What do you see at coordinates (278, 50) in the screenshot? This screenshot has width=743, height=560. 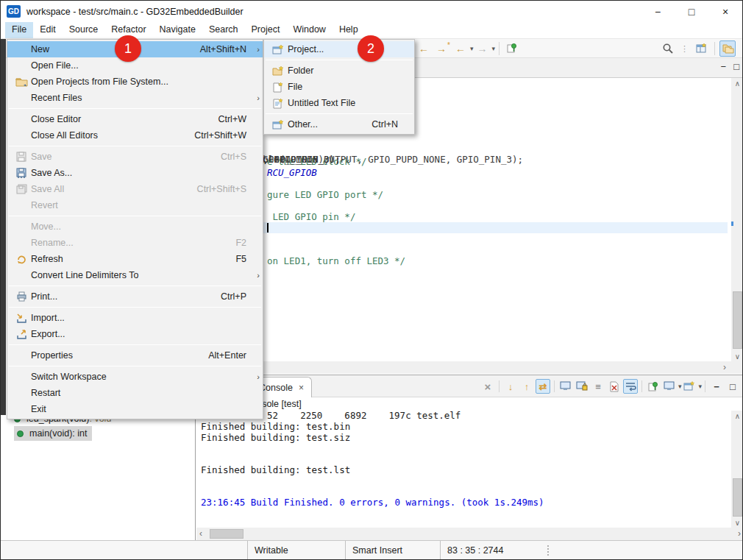 I see `new-project-icon` at bounding box center [278, 50].